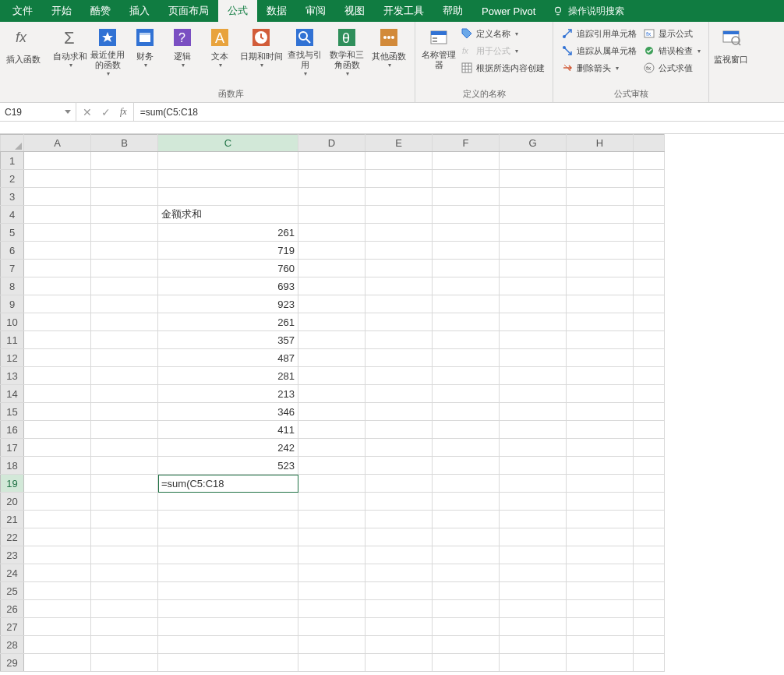  Describe the element at coordinates (58, 519) in the screenshot. I see `cell-A21` at that location.